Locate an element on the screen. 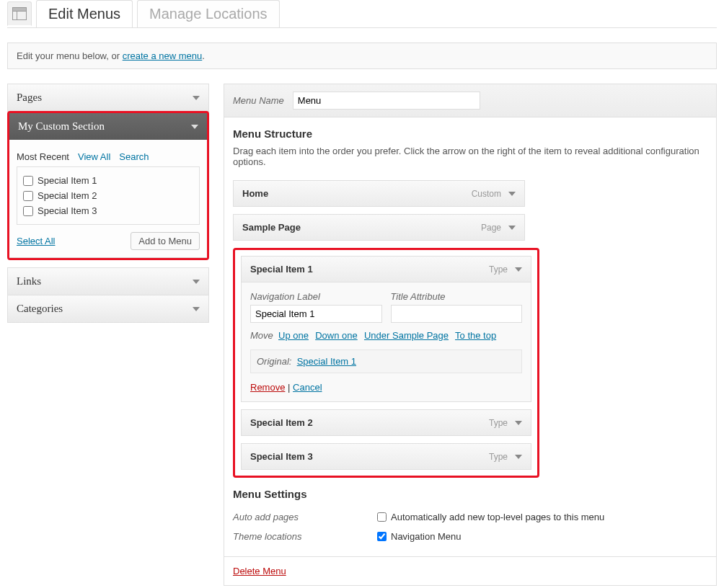 This screenshot has width=724, height=588. accordion-pages: Pages is located at coordinates (108, 98).